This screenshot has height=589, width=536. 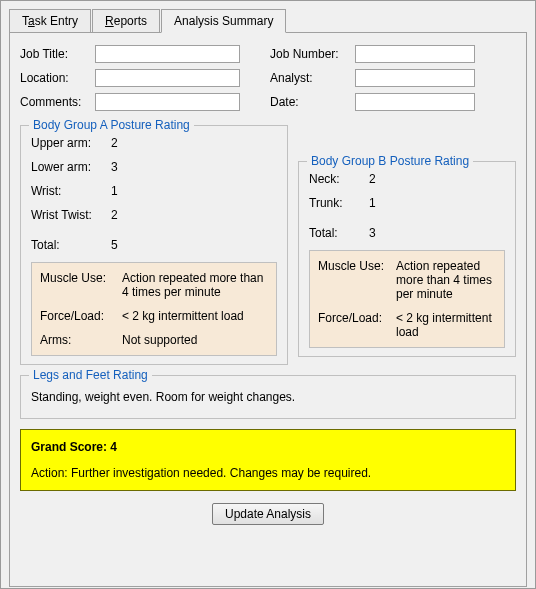 I want to click on tab-reports-label-post: eports, so click(x=130, y=21).